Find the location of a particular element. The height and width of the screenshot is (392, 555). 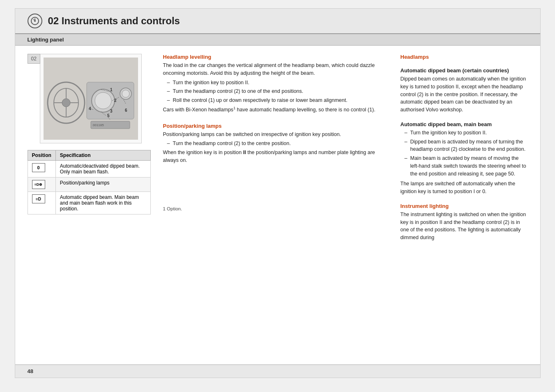

table-header-specification: Specification is located at coordinates (103, 155).